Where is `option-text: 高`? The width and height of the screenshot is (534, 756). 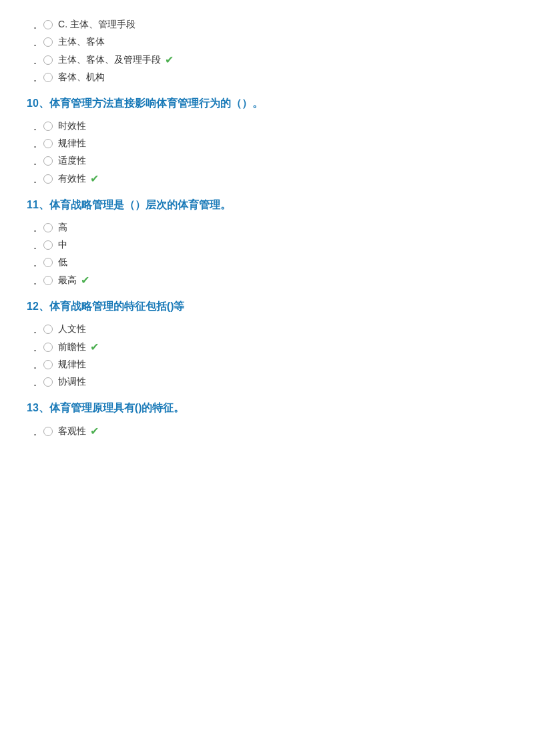 option-text: 高 is located at coordinates (63, 228).